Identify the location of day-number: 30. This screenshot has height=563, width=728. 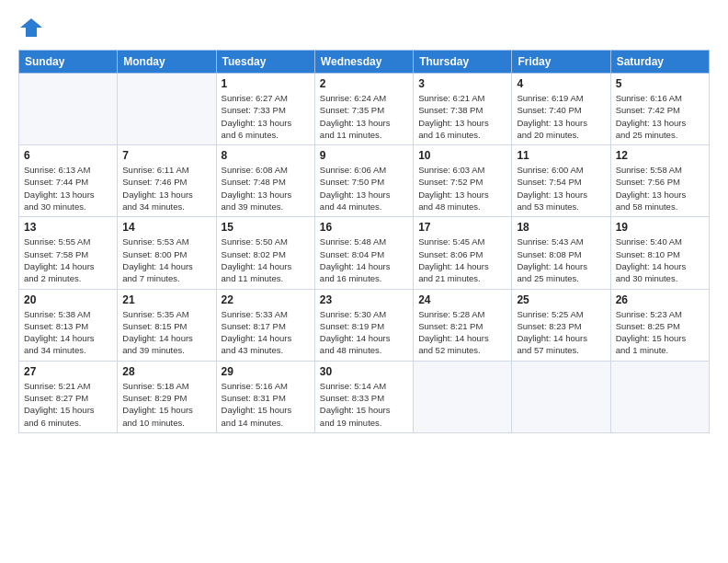
(364, 372).